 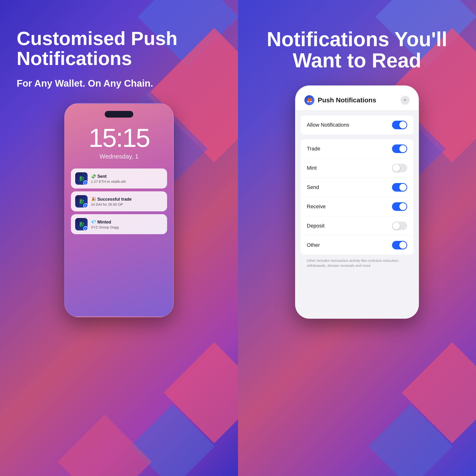 What do you see at coordinates (119, 49) in the screenshot?
I see `left-main-heading: Customised Push Notifications` at bounding box center [119, 49].